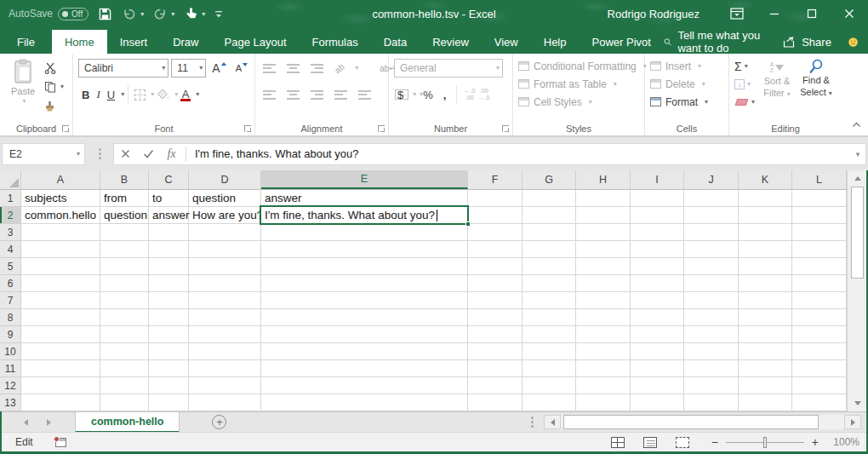  What do you see at coordinates (688, 102) in the screenshot?
I see `format-cells-button: Format▾` at bounding box center [688, 102].